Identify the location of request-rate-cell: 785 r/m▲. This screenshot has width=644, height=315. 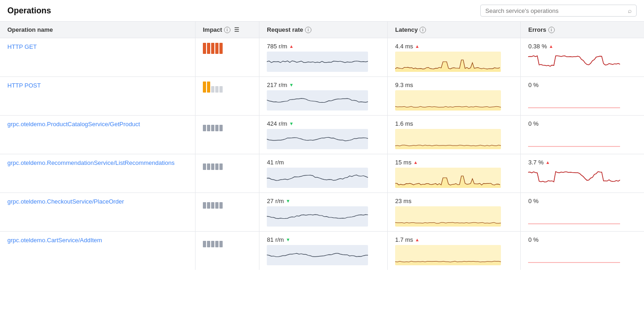
(324, 58).